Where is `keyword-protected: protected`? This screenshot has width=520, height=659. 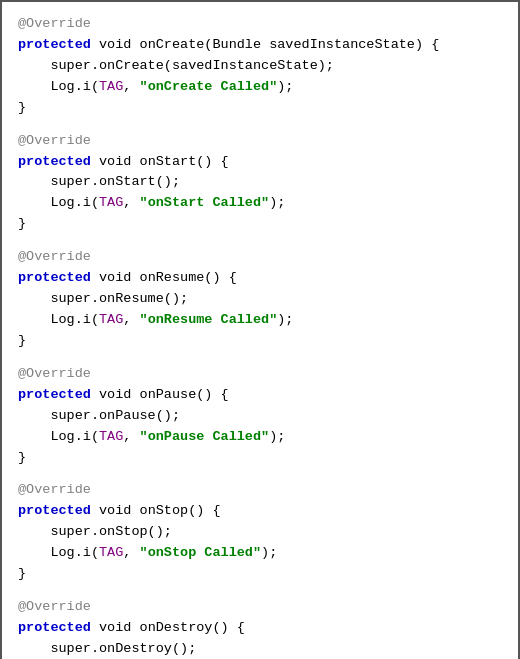
keyword-protected: protected is located at coordinates (54, 44).